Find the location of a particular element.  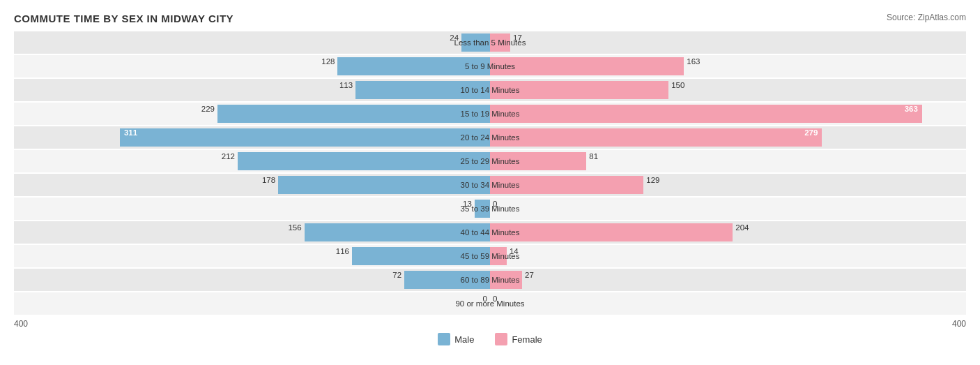

bar-row: 31120 to 24 Minutes279 is located at coordinates (490, 138).